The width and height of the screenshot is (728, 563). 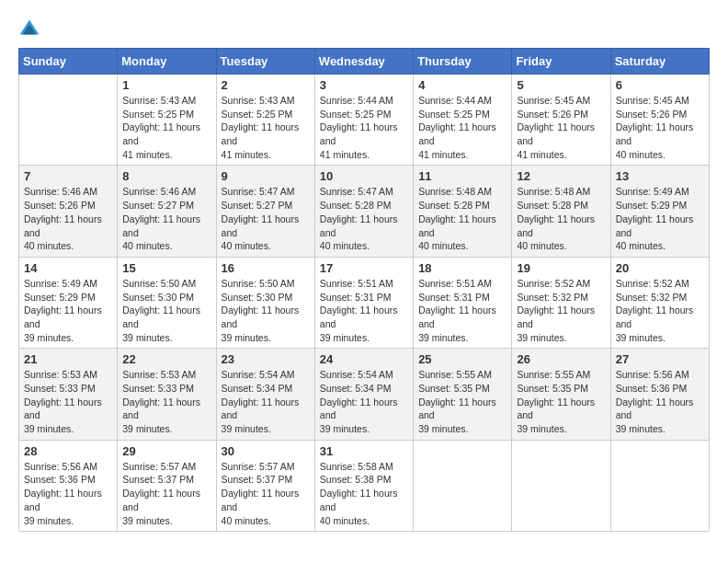 What do you see at coordinates (166, 359) in the screenshot?
I see `day-number: 22` at bounding box center [166, 359].